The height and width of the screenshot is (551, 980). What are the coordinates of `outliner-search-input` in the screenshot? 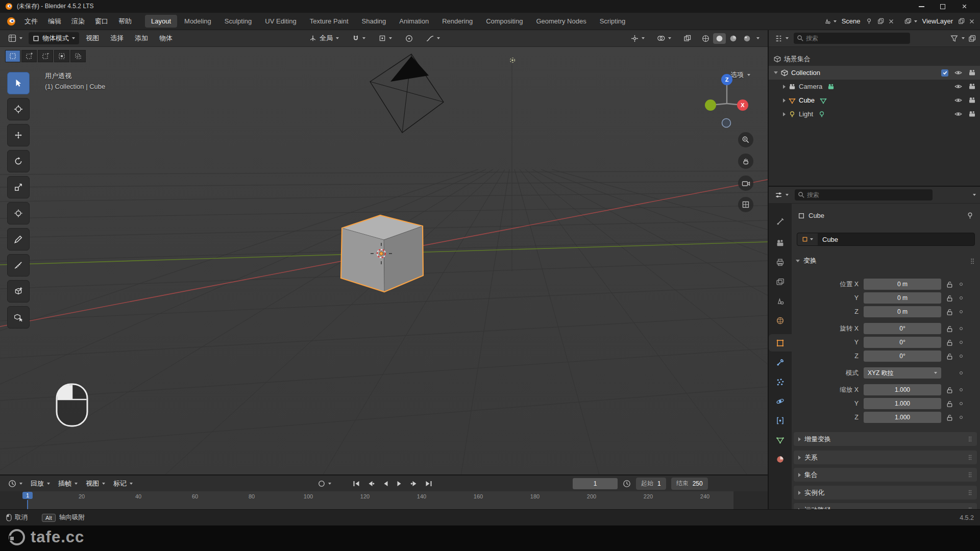 It's located at (858, 38).